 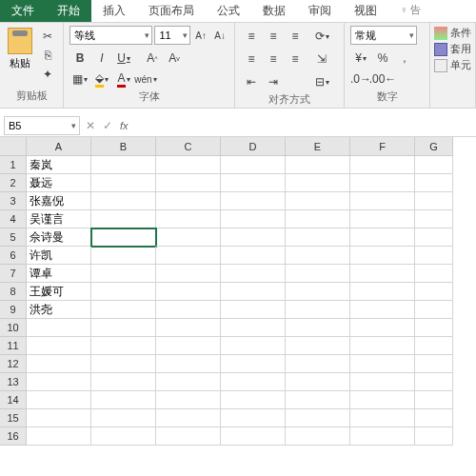 I want to click on cell-A8: 王媛可, so click(x=59, y=291).